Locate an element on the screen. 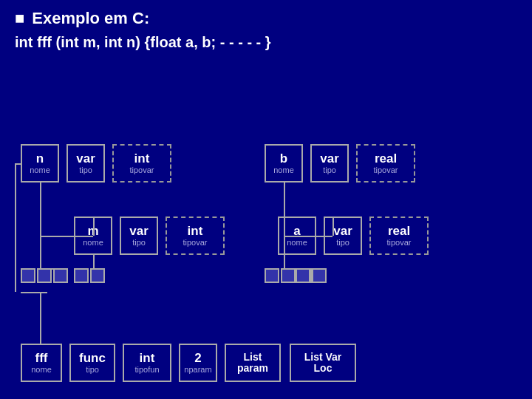 The width and height of the screenshot is (532, 399). arrow-v-fff-n is located at coordinates (16, 228).